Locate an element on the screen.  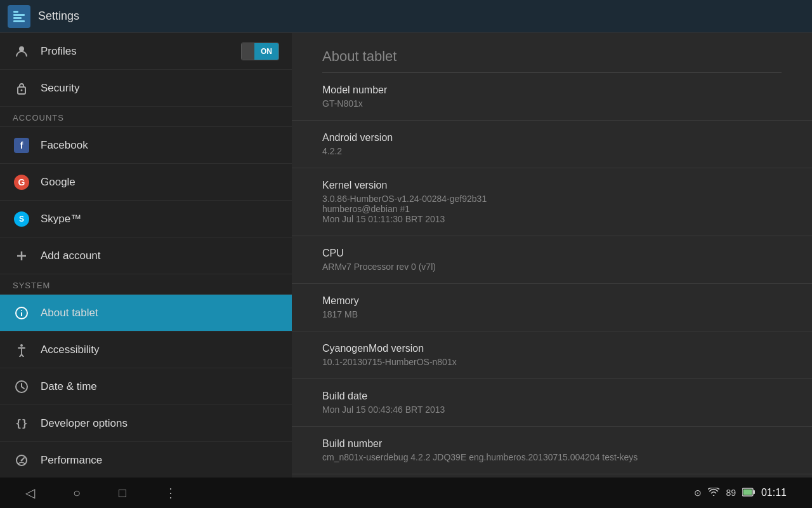
status-time: 01:11 is located at coordinates (774, 493).